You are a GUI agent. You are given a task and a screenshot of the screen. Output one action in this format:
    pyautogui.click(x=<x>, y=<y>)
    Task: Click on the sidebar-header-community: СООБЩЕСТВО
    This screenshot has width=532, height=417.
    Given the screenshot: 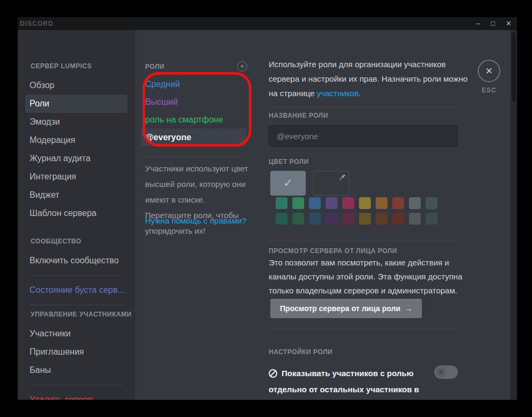 What is the action you would take?
    pyautogui.click(x=83, y=241)
    